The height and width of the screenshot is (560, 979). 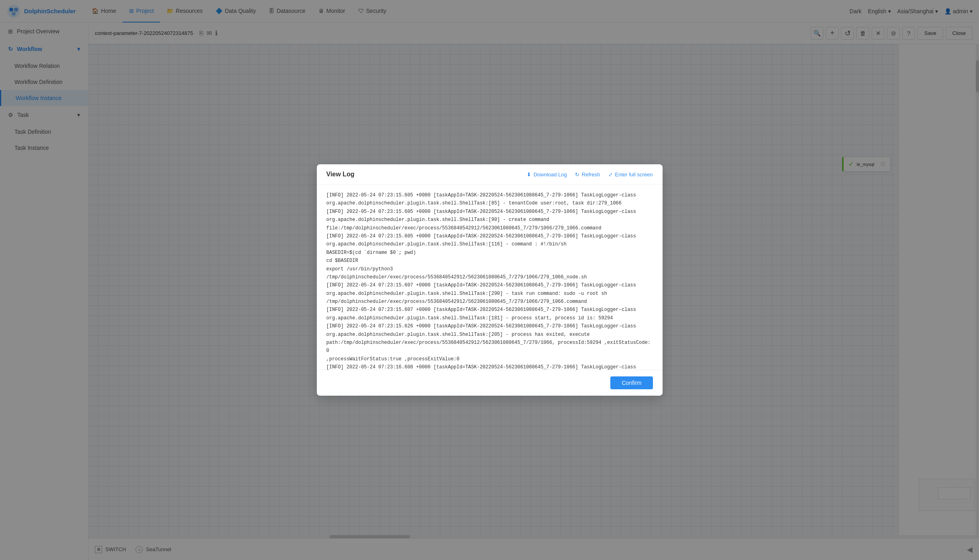 What do you see at coordinates (631, 383) in the screenshot?
I see `confirm-button: Confirm` at bounding box center [631, 383].